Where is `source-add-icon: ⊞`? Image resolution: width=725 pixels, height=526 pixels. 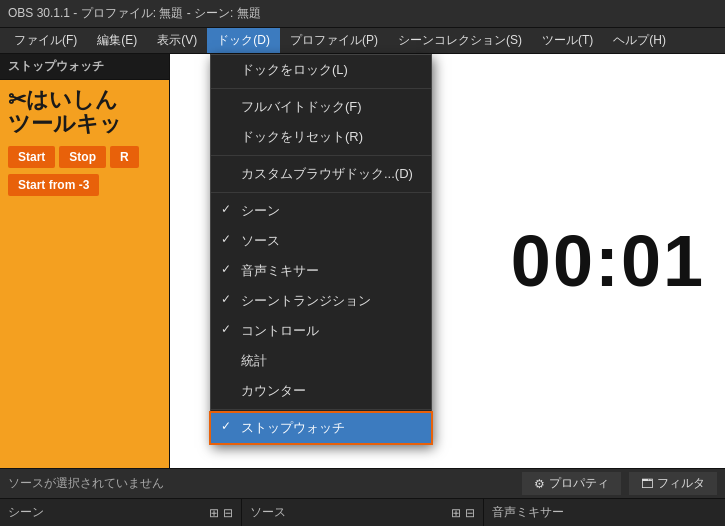
source-add-icon: ⊞ is located at coordinates (456, 513).